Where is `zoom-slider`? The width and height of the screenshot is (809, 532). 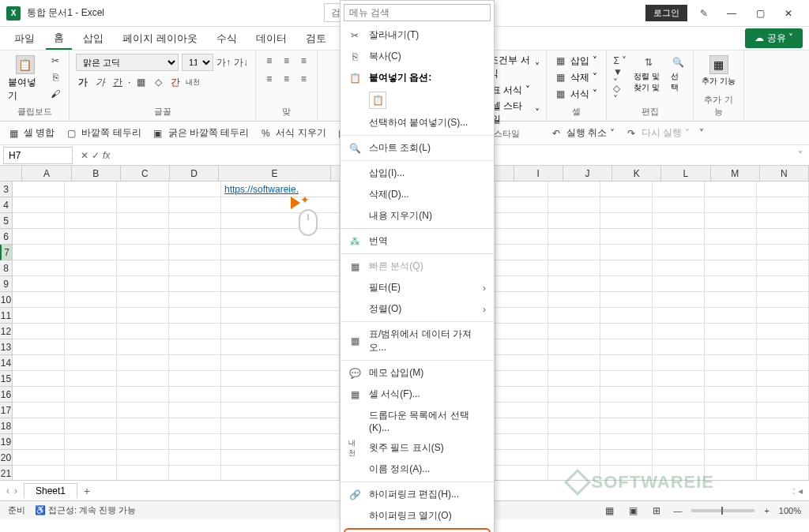 zoom-slider is located at coordinates (723, 511).